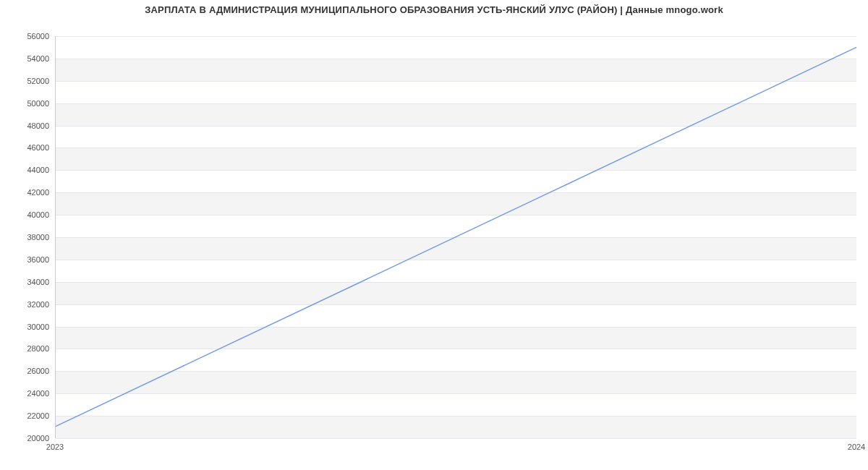  Describe the element at coordinates (27, 126) in the screenshot. I see `y-tick-label: 48000` at that location.